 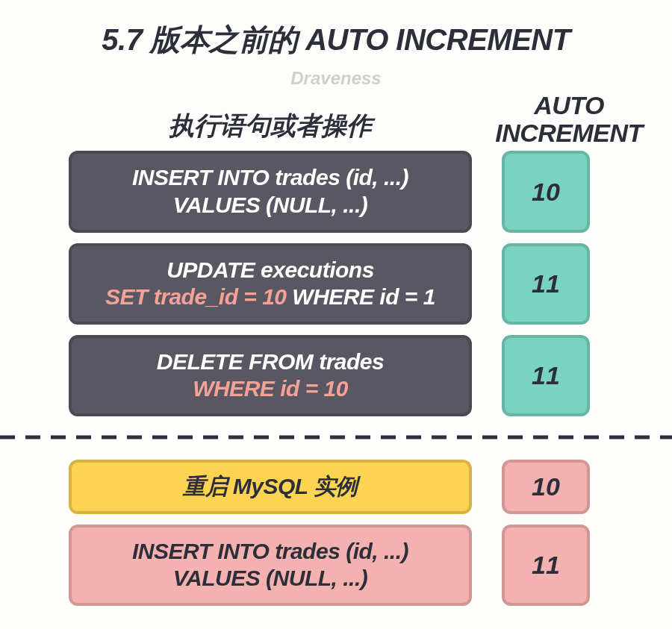 I want to click on operation-text: DELETE FROM trades, so click(x=270, y=363).